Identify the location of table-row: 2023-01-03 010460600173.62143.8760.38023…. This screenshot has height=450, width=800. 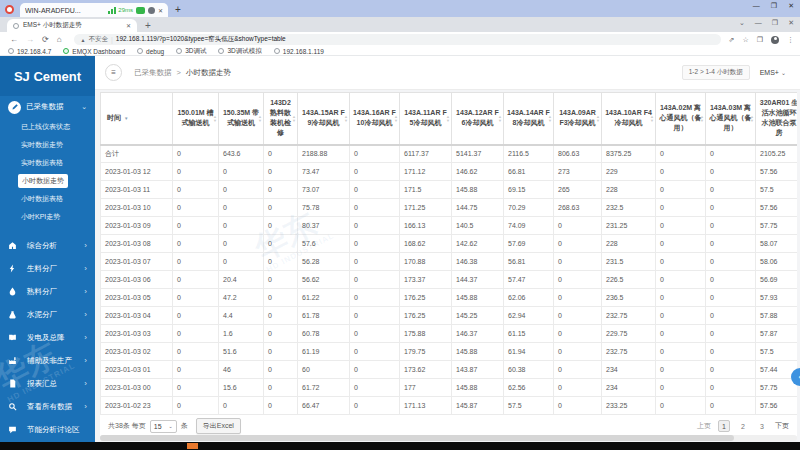
(450, 370).